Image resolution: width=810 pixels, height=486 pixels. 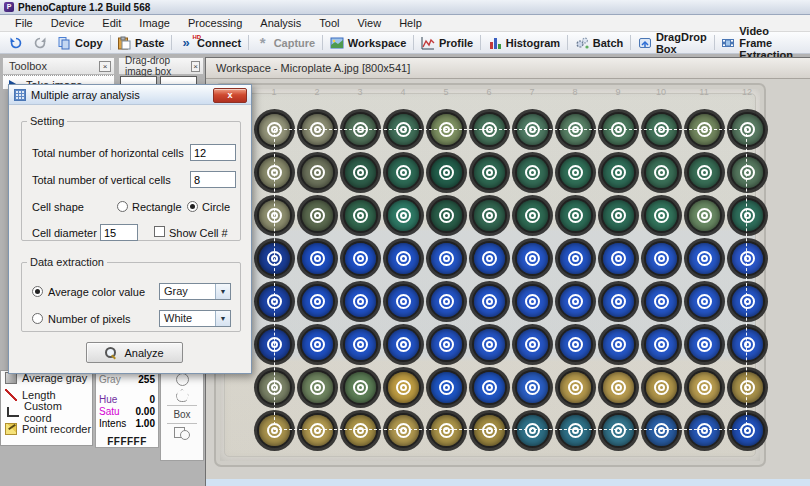 I want to click on menu-tool: Tool, so click(x=329, y=23).